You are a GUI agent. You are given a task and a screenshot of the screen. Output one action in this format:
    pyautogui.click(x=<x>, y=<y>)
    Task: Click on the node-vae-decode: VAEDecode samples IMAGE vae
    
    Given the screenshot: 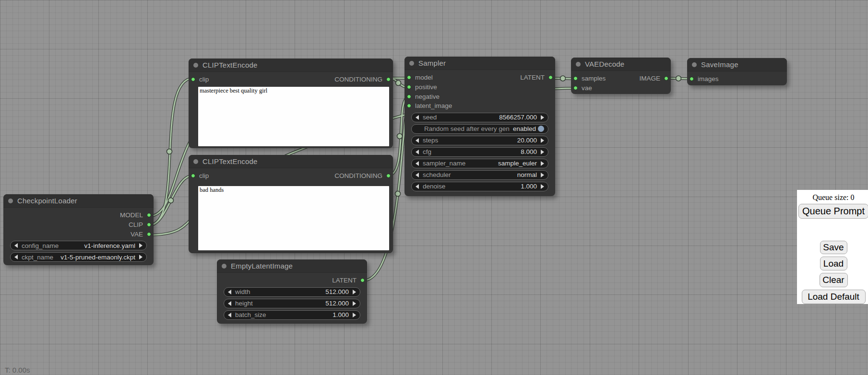 What is the action you would take?
    pyautogui.click(x=621, y=76)
    